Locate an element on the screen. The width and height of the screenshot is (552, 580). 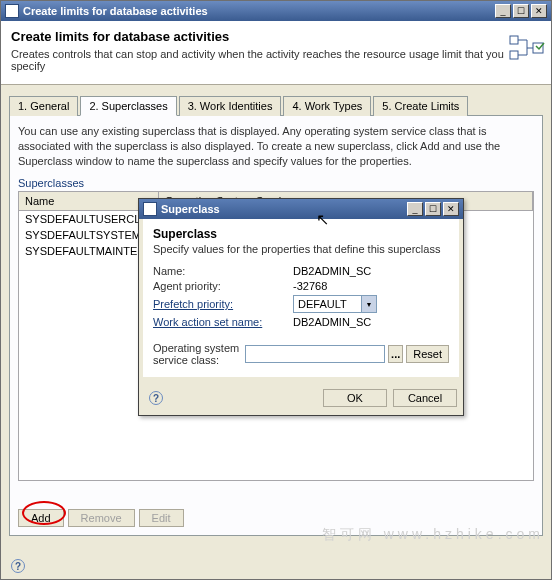
tab-work-identities: 3. Work Identities is located at coordinates (230, 106).